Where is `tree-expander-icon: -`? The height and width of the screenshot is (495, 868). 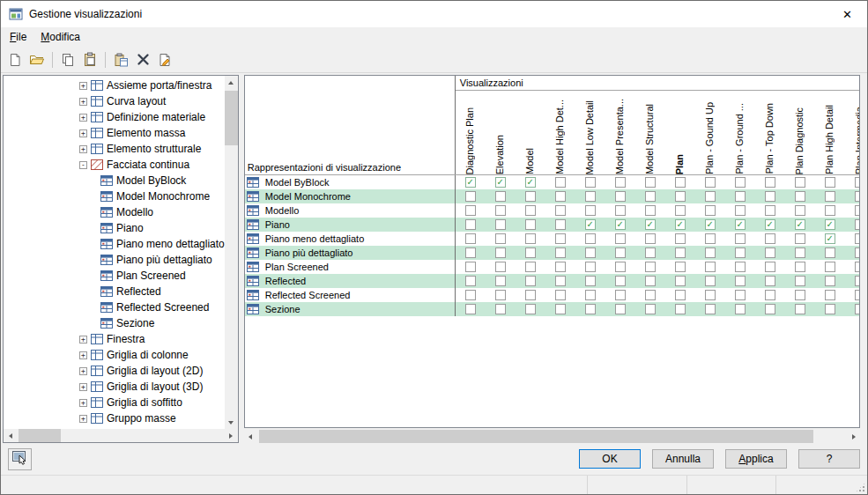 tree-expander-icon: - is located at coordinates (83, 166).